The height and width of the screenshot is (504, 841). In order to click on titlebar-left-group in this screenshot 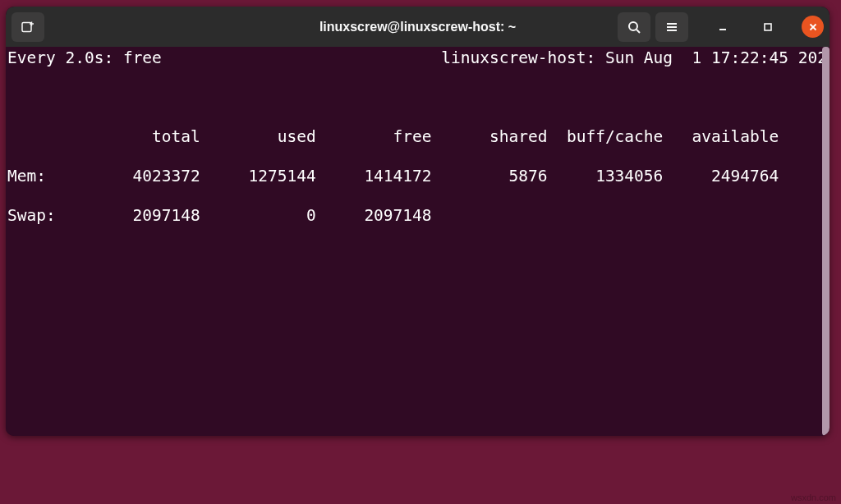, I will do `click(28, 27)`.